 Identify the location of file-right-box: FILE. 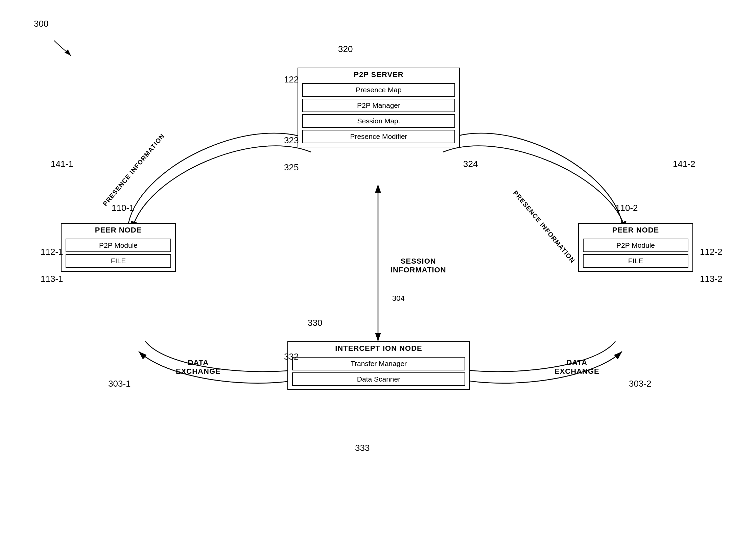
(636, 261).